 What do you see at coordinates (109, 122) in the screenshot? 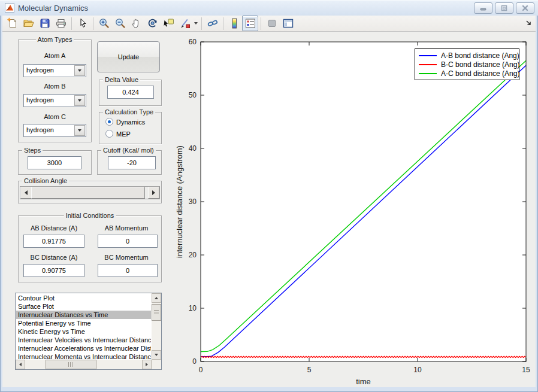
I see `radio-dynamics-control` at bounding box center [109, 122].